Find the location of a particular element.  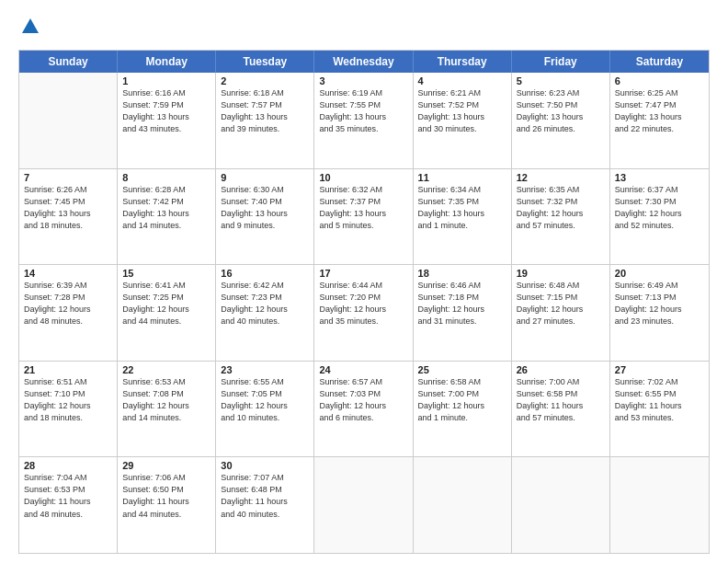

cell-line: Sunset: 7:42 PM is located at coordinates (166, 202).